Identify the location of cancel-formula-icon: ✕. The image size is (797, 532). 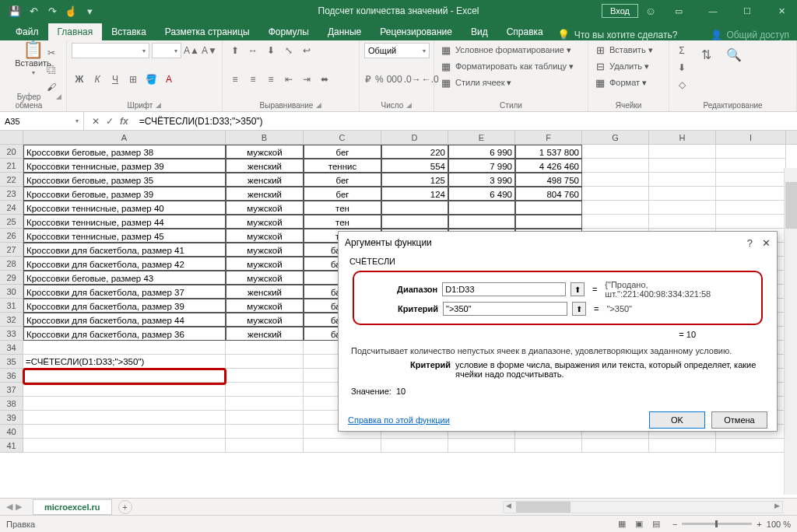
(96, 121).